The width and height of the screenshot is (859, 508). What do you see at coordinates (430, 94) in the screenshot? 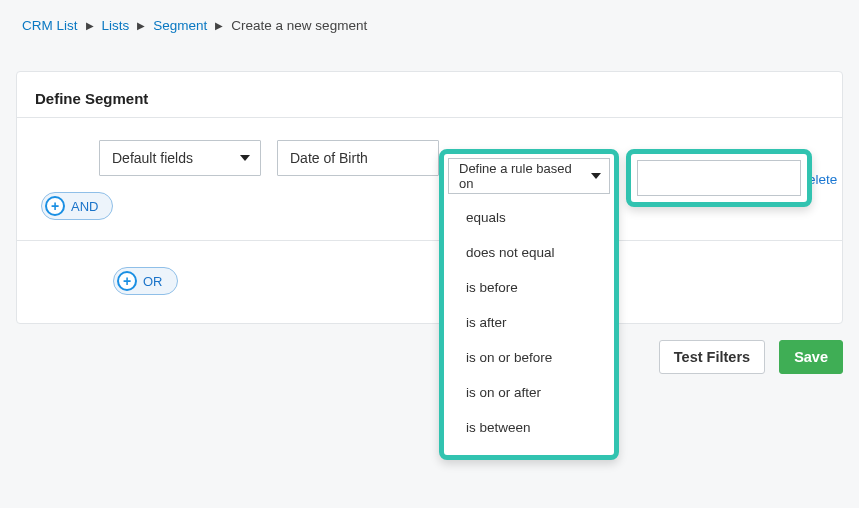
I see `card-title: Define Segment` at bounding box center [430, 94].